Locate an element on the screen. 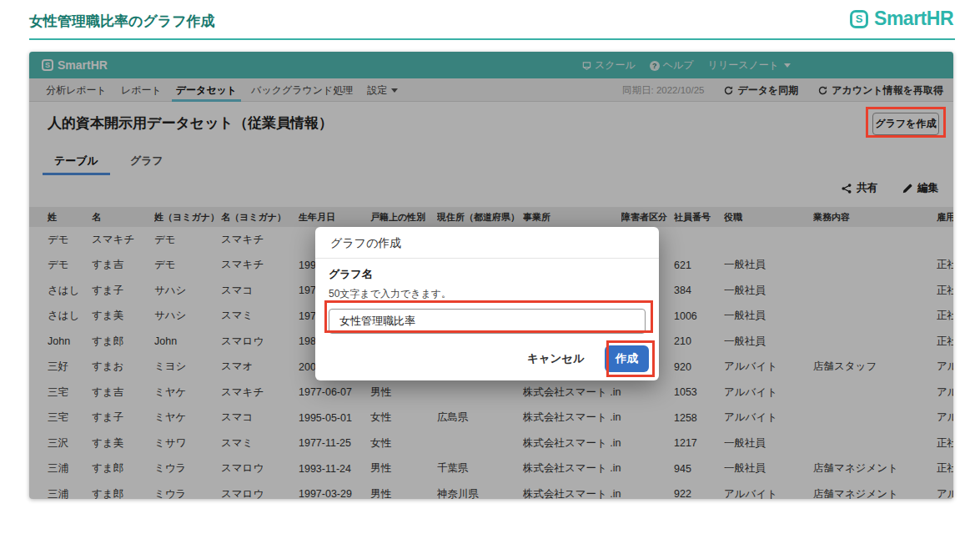 This screenshot has width=980, height=549. smarthr-logo-icon: S is located at coordinates (859, 19).